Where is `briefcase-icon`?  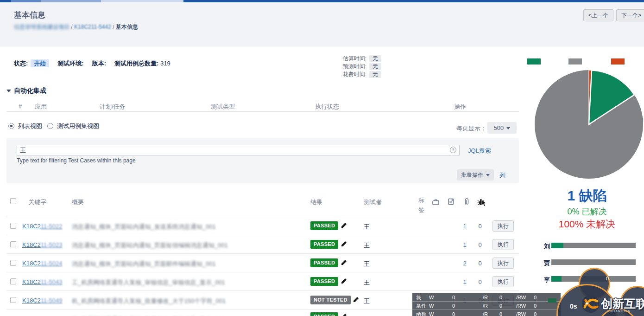 briefcase-icon is located at coordinates (436, 202).